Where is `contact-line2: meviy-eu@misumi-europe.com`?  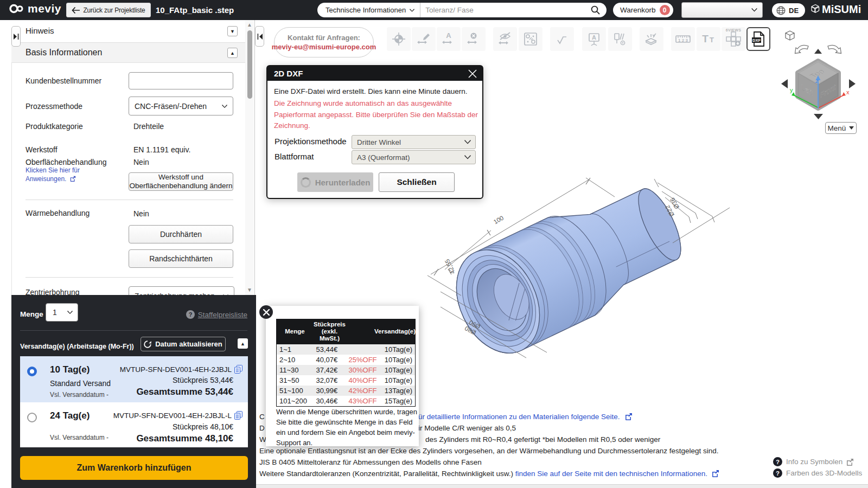 contact-line2: meviy-eu@misumi-europe.com is located at coordinates (324, 47).